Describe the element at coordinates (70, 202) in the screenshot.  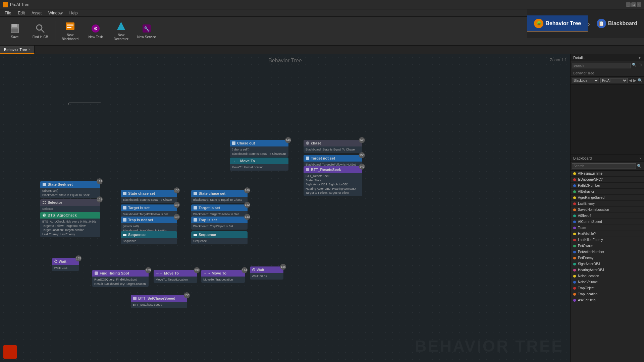
I see `node-header-selector: Selector` at that location.